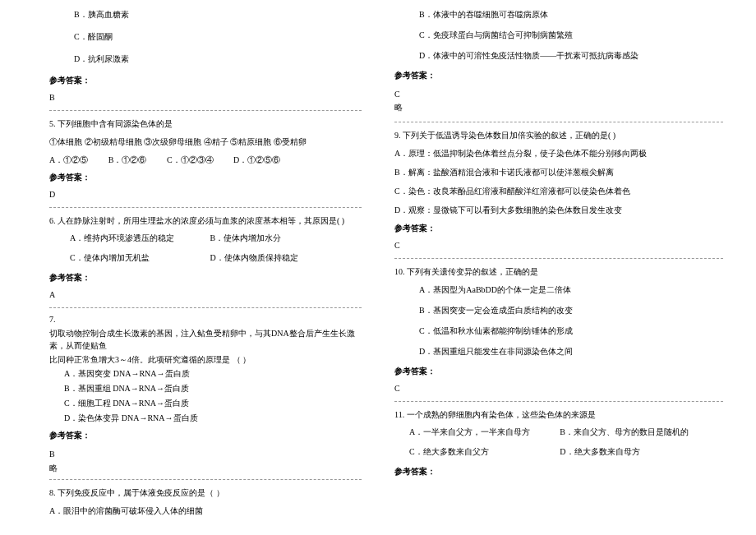 The width and height of the screenshot is (756, 535). What do you see at coordinates (205, 97) in the screenshot?
I see `q4-answer: B` at bounding box center [205, 97].